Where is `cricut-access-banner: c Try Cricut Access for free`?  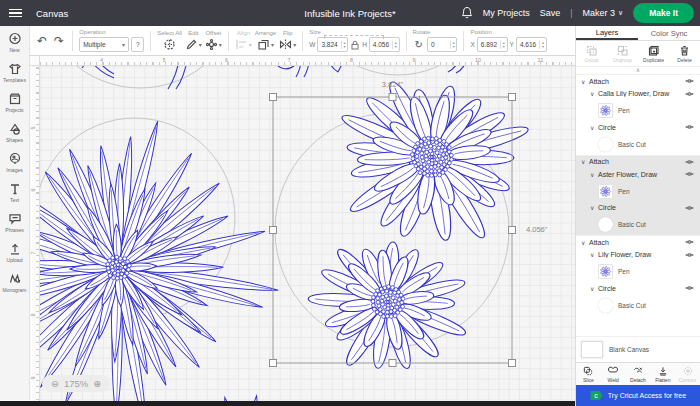 cricut-access-banner: c Try Cricut Access for free is located at coordinates (638, 396).